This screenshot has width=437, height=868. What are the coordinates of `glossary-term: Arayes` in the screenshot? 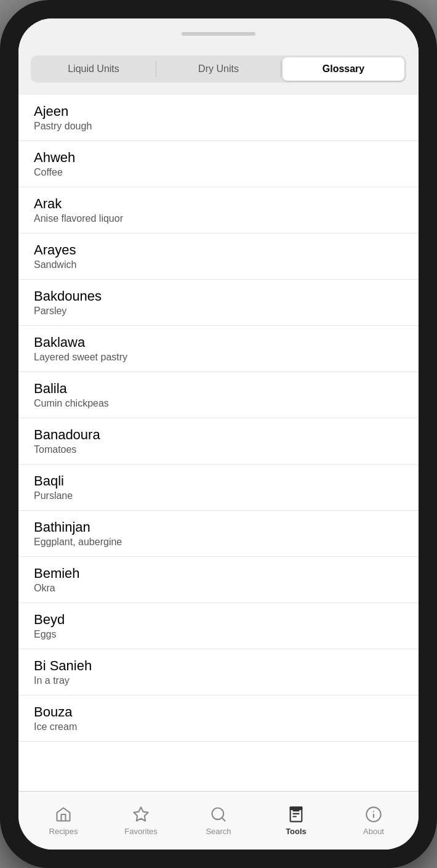 It's located at (218, 250).